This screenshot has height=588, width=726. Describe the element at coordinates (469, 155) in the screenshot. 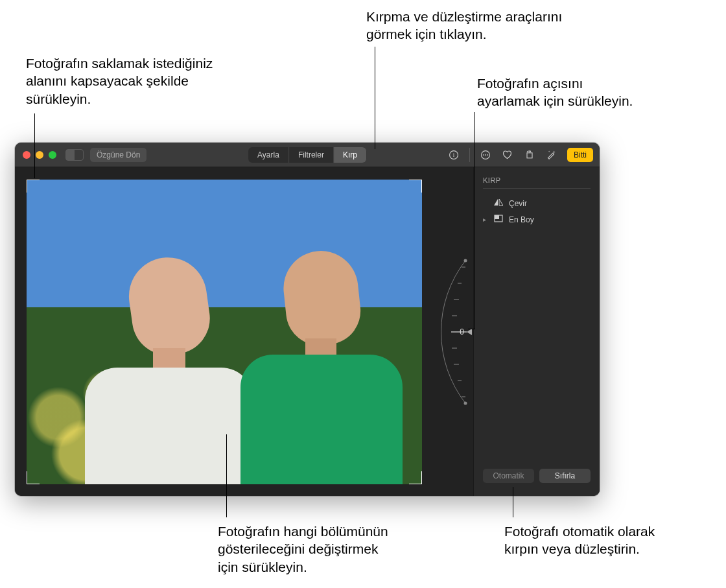

I see `divider` at that location.